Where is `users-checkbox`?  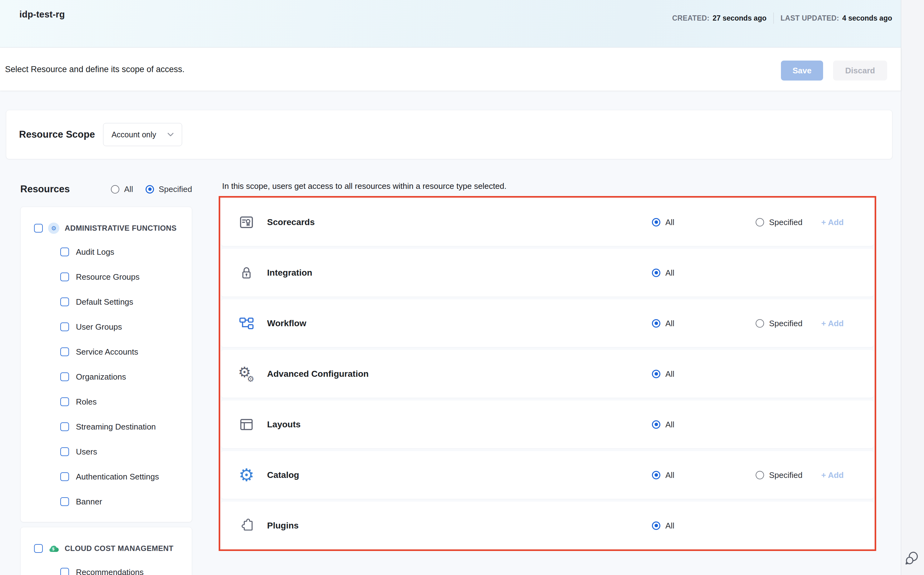
users-checkbox is located at coordinates (65, 452).